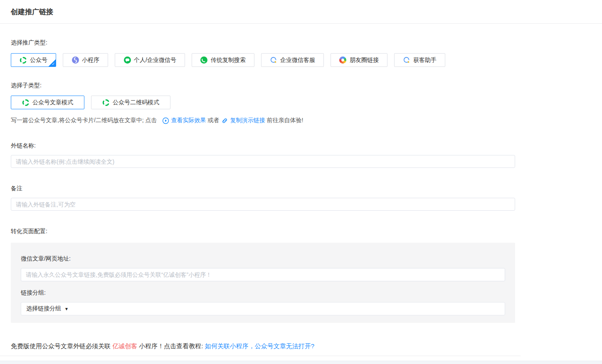 This screenshot has width=602, height=364. What do you see at coordinates (53, 103) in the screenshot?
I see `sub-type-label-text: 公众号文章模式` at bounding box center [53, 103].